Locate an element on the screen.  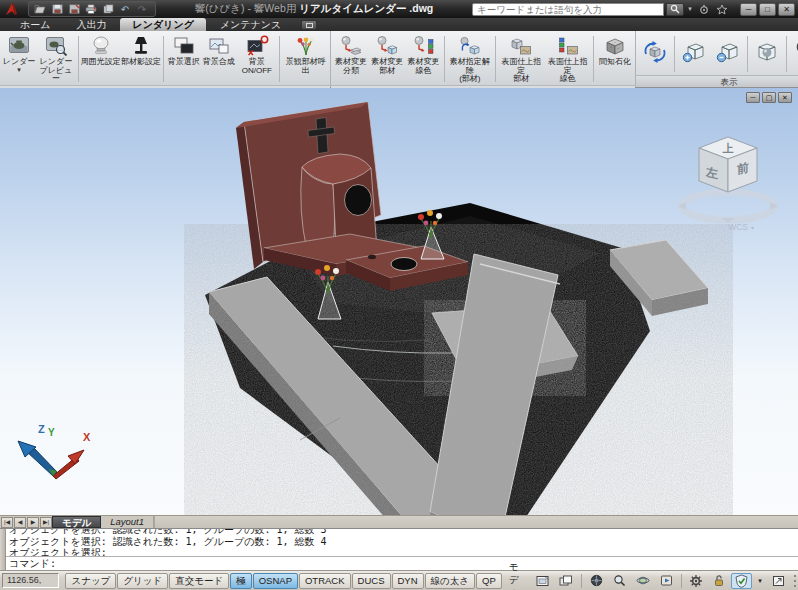
landscape-member-call-icon is located at coordinates (306, 46).